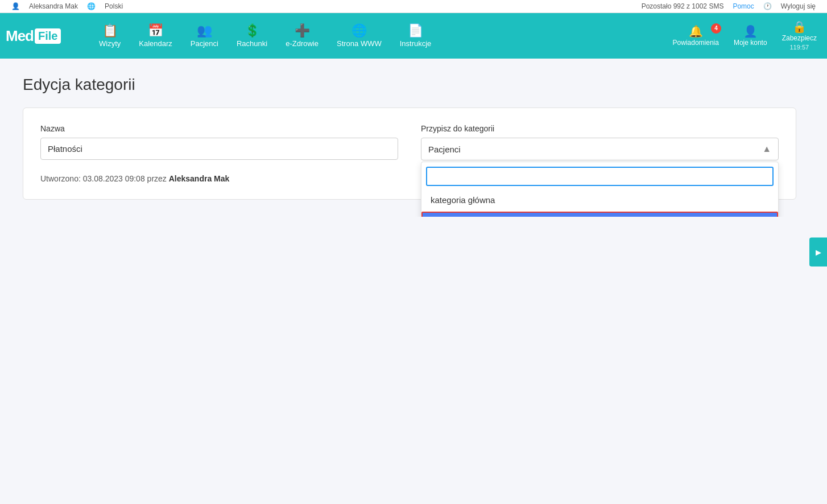 Image resolution: width=827 pixels, height=504 pixels. What do you see at coordinates (110, 43) in the screenshot?
I see `nav-wizyty-label: Wizyty` at bounding box center [110, 43].